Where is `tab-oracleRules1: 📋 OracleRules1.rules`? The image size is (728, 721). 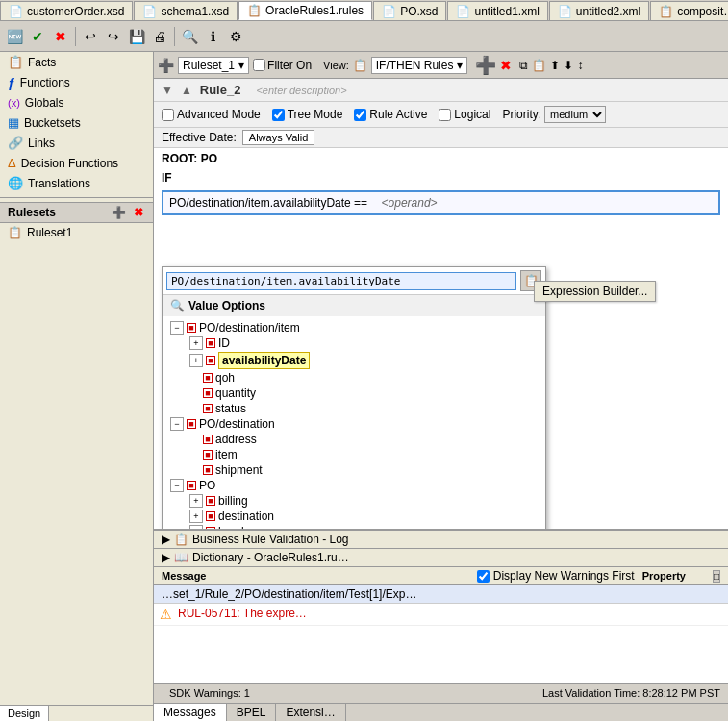
tab-oracleRules1: 📋 OracleRules1.rules is located at coordinates (306, 11).